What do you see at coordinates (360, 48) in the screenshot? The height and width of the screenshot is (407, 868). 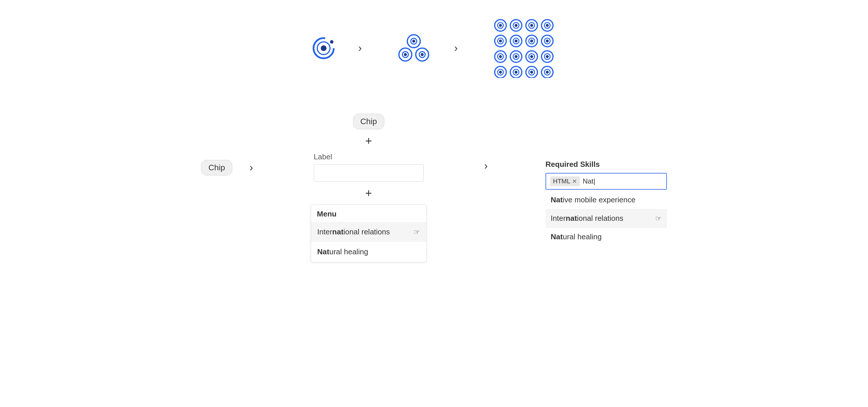 I see `arrow-1: ›` at bounding box center [360, 48].